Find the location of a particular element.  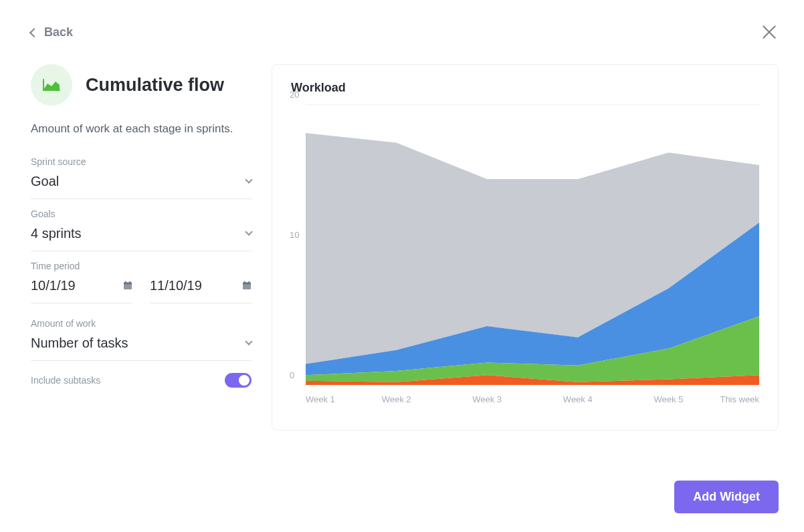

chart-x-tick: Week 5 is located at coordinates (669, 400).